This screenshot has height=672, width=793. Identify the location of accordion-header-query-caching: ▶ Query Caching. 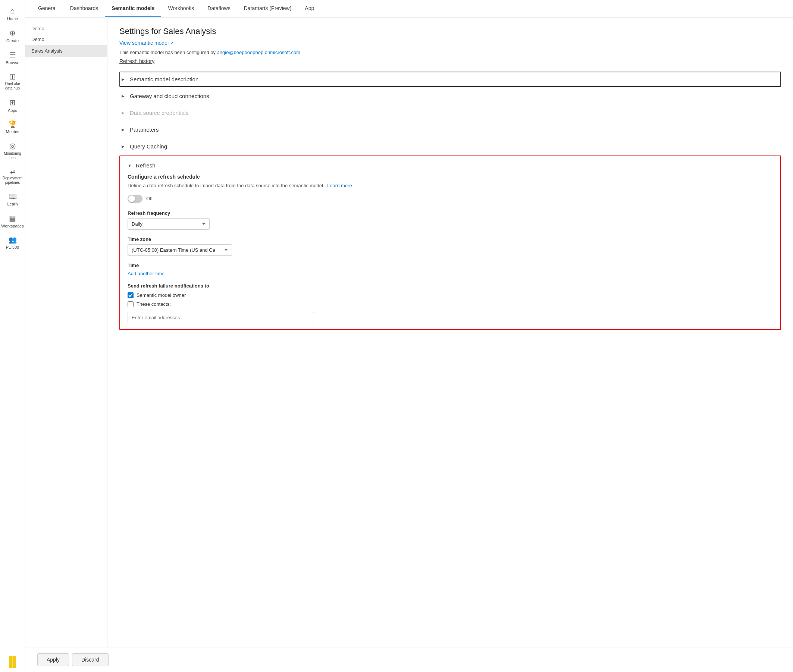
(450, 146).